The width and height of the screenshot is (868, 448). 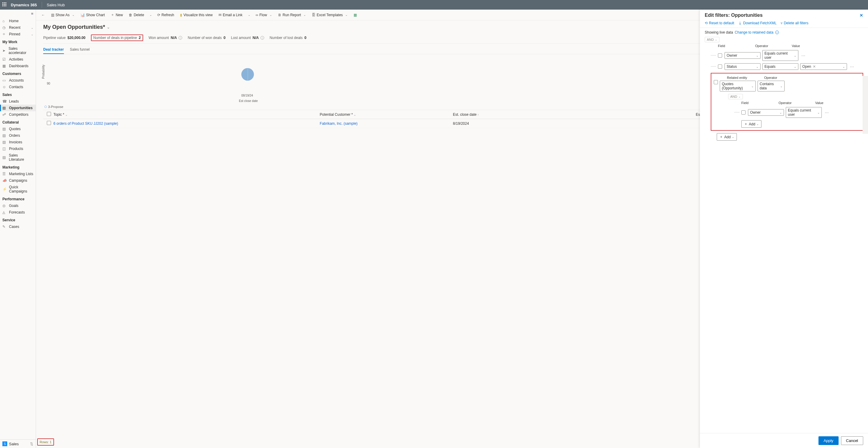 What do you see at coordinates (434, 5) in the screenshot?
I see `app-topbar: Dynamics 365 Sales Hub` at bounding box center [434, 5].